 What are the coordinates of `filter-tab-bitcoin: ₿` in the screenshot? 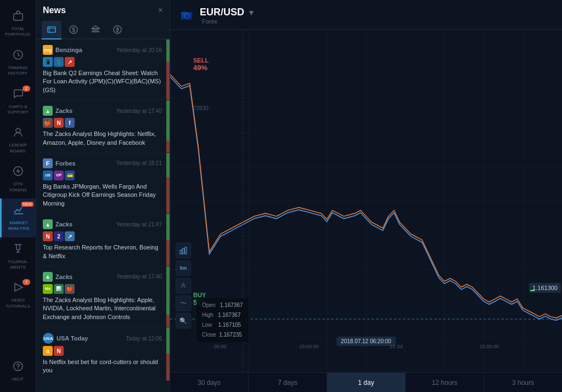 It's located at (117, 30).